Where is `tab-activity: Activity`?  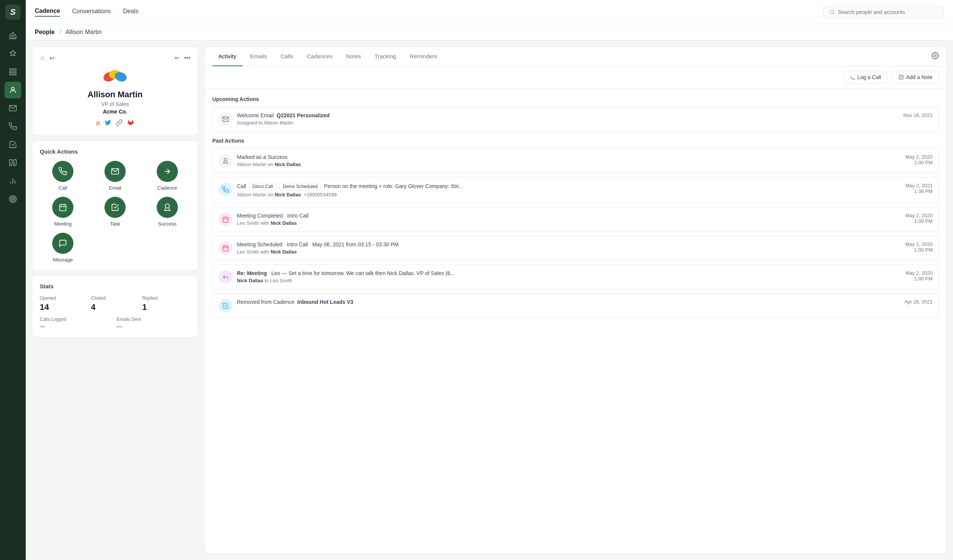 tab-activity: Activity is located at coordinates (227, 57).